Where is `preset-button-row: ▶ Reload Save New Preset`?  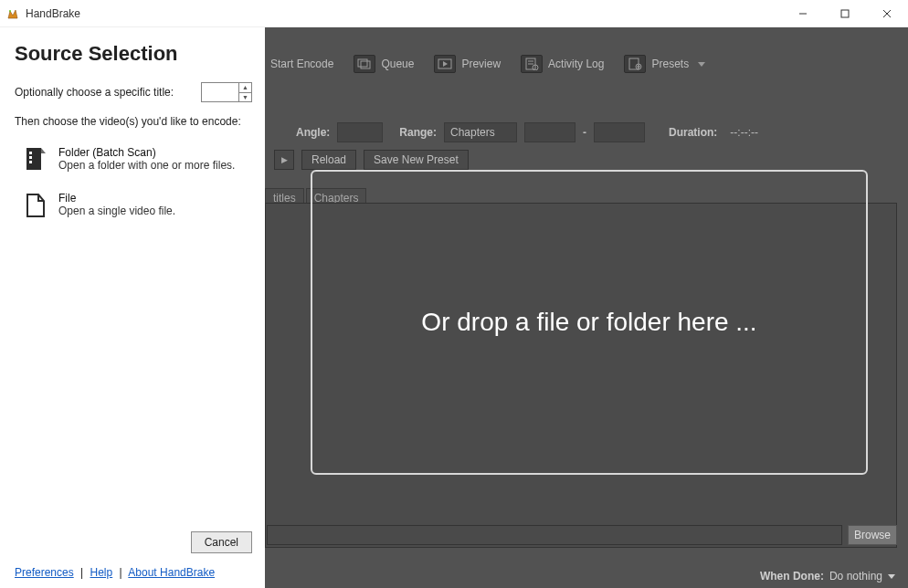
preset-button-row: ▶ Reload Save New Preset is located at coordinates (371, 160).